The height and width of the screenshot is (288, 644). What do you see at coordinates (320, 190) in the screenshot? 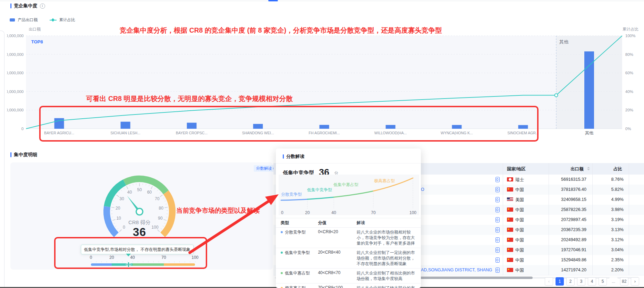
I see `curve-segment-label: 低集中竞争型` at bounding box center [320, 190].